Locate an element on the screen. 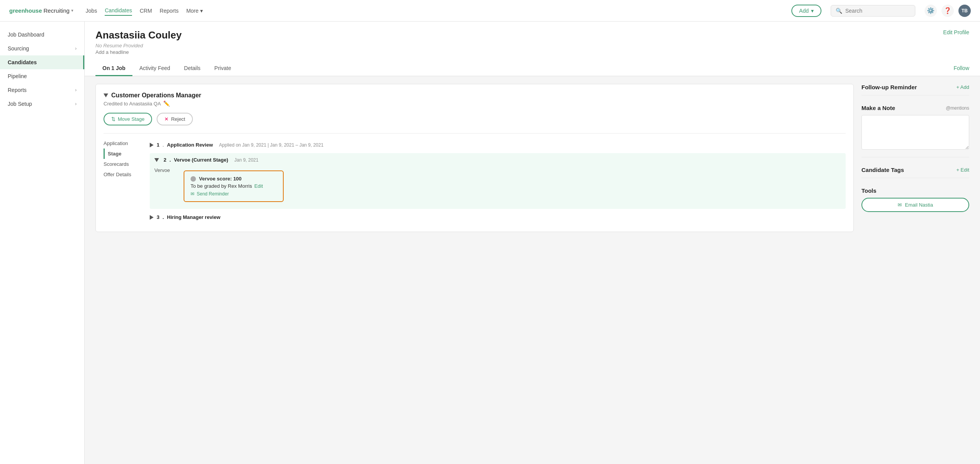 This screenshot has height=464, width=980. stage-3-title: Hiring Manager review is located at coordinates (194, 217).